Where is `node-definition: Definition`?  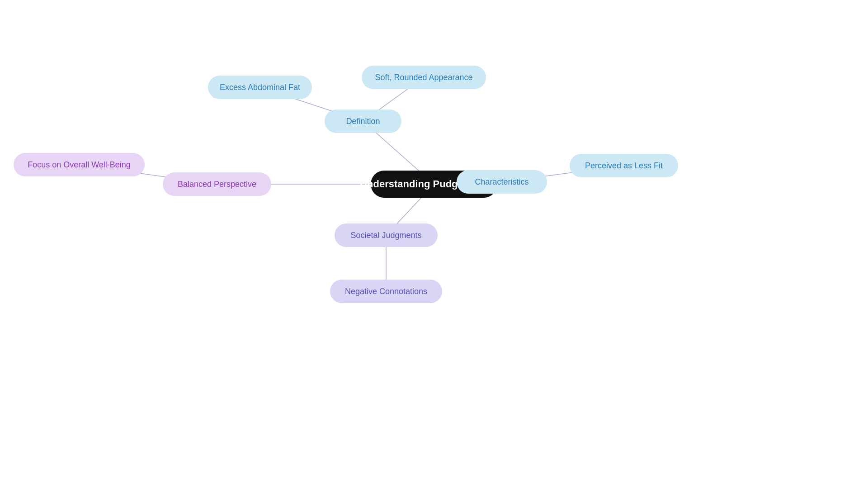
node-definition: Definition is located at coordinates (363, 121).